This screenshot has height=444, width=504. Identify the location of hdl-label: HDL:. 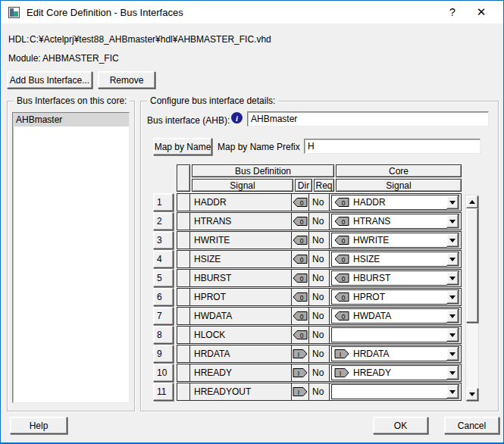
(18, 39).